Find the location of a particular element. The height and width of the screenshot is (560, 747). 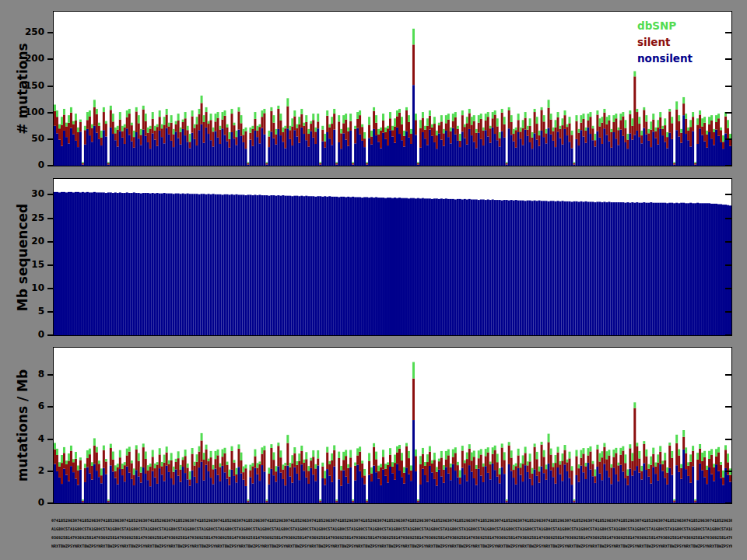

y-axis-tick-label: 10 is located at coordinates (29, 288).